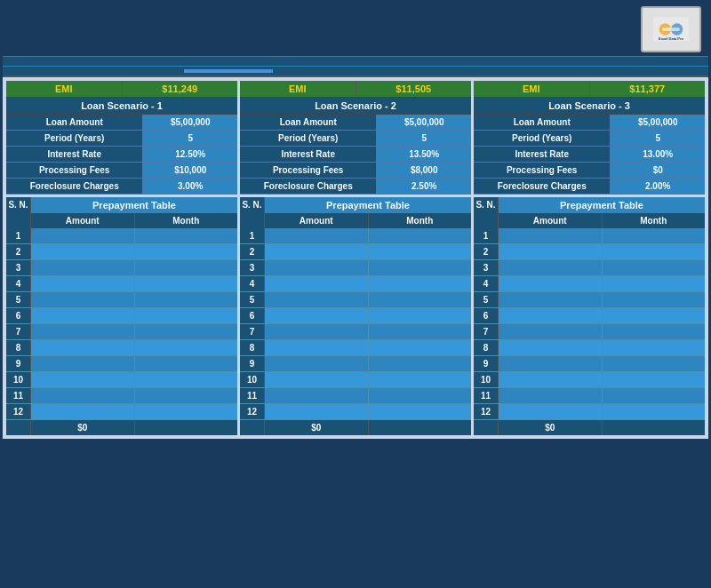 This screenshot has height=588, width=711. What do you see at coordinates (190, 187) in the screenshot?
I see `data-value: 3.00%` at bounding box center [190, 187].